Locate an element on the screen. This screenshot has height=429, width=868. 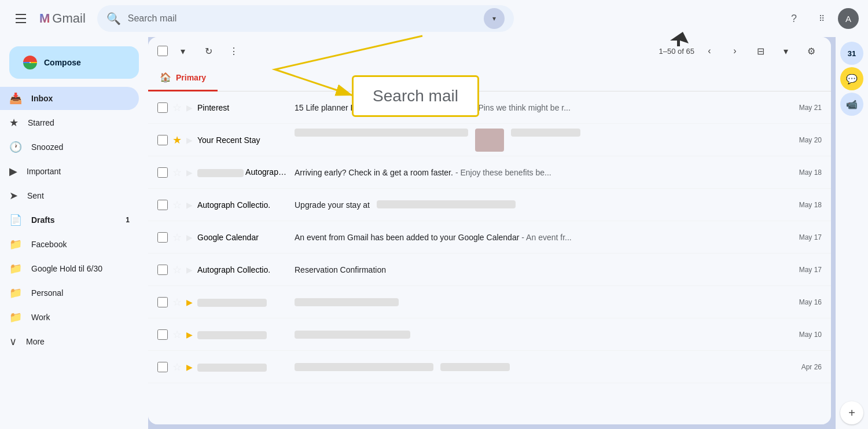
sidebar-item-drafts: 📄 Drafts 1 is located at coordinates (69, 220).